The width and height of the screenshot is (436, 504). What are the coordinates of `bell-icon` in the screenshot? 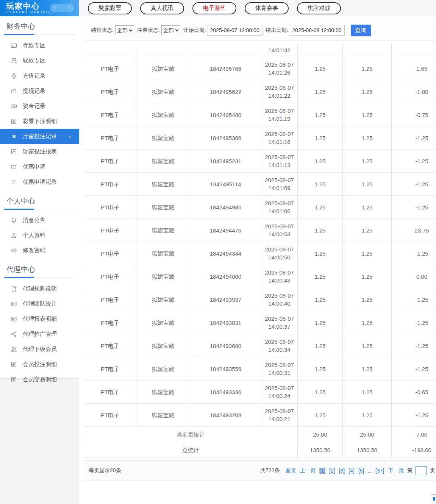 It's located at (14, 220).